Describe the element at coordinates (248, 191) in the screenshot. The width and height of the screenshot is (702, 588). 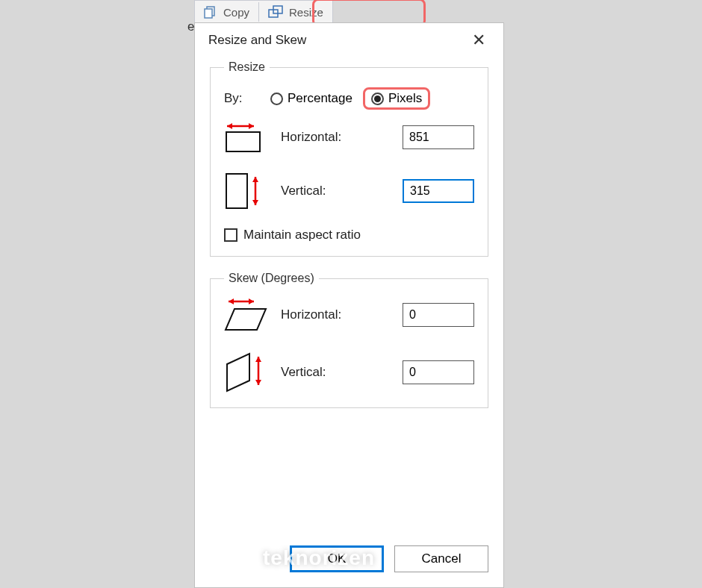
I see `resize-vertical-icon` at that location.